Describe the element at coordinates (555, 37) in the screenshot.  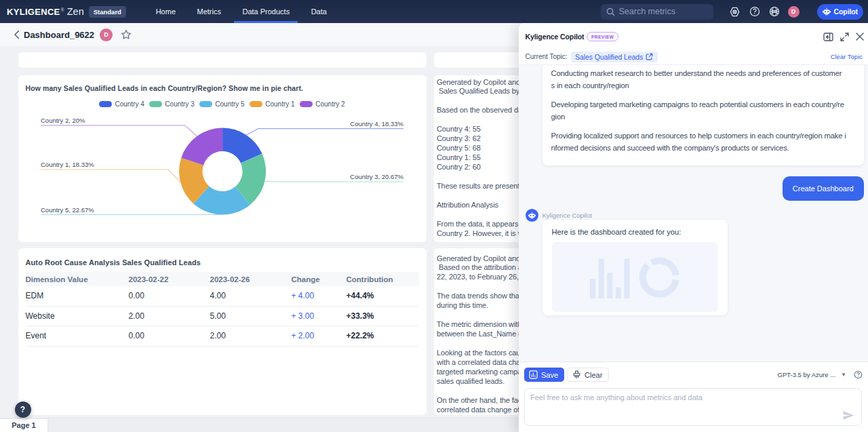
I see `copilot-panel-title: Kyligence Copilot` at that location.